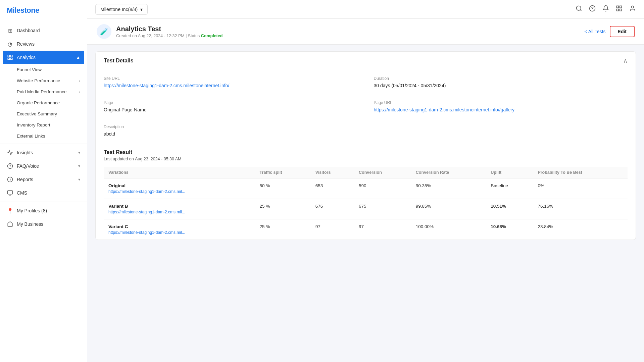 The image size is (644, 362). I want to click on my-profiles-icon: 📍, so click(10, 211).